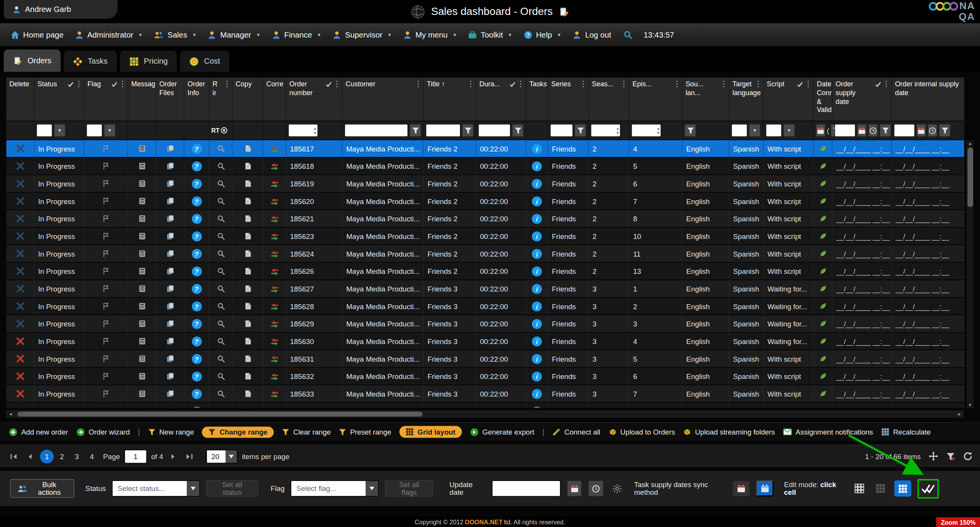  What do you see at coordinates (656, 254) in the screenshot?
I see `cell-episode: 11` at bounding box center [656, 254].